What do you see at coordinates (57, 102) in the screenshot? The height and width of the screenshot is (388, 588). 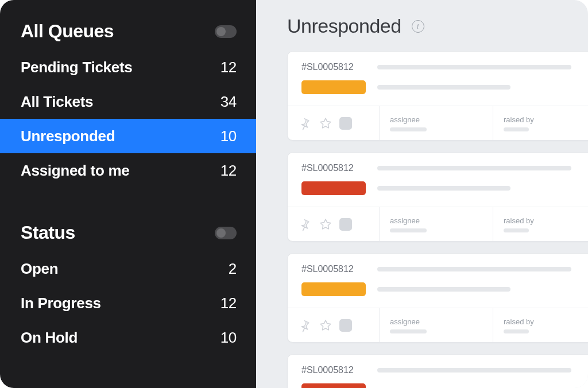 I see `queue-item-label: All Tickets` at bounding box center [57, 102].